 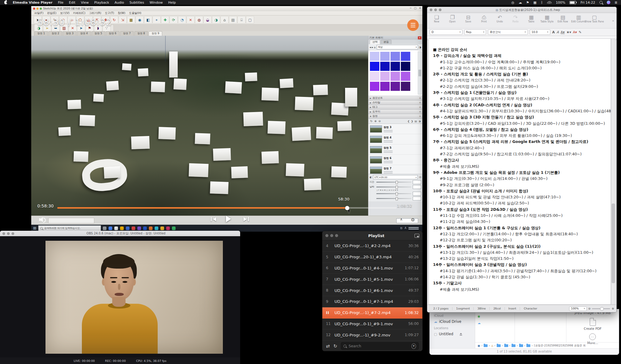 What do you see at coordinates (229, 219) in the screenshot?
I see `play-button` at bounding box center [229, 219].